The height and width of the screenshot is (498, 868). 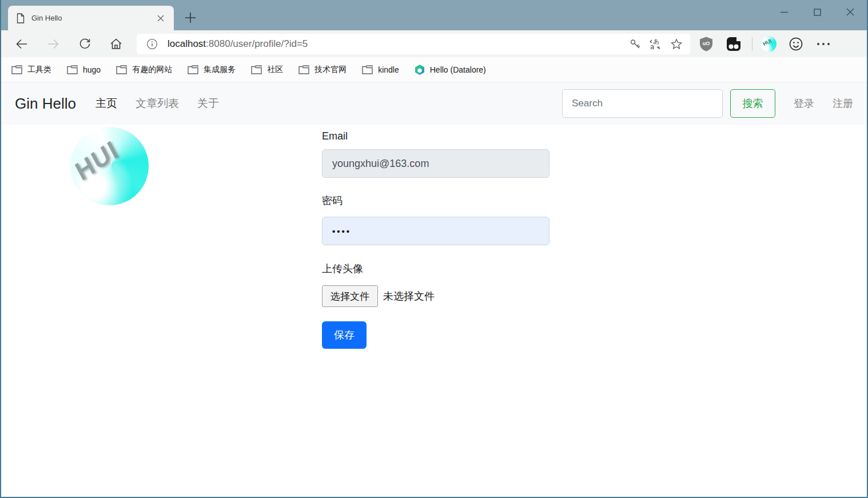 What do you see at coordinates (83, 70) in the screenshot?
I see `bookmark-folder-hugo: hugo` at bounding box center [83, 70].